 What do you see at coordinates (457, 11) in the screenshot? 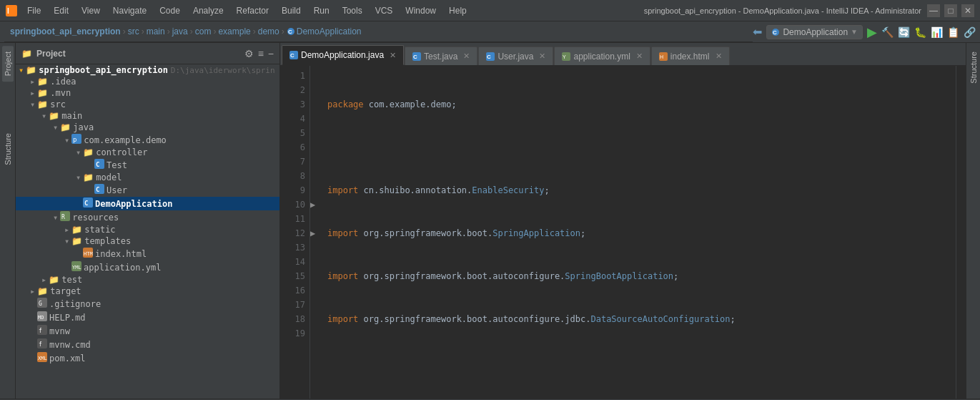
I see `menu-help: Help` at bounding box center [457, 11].